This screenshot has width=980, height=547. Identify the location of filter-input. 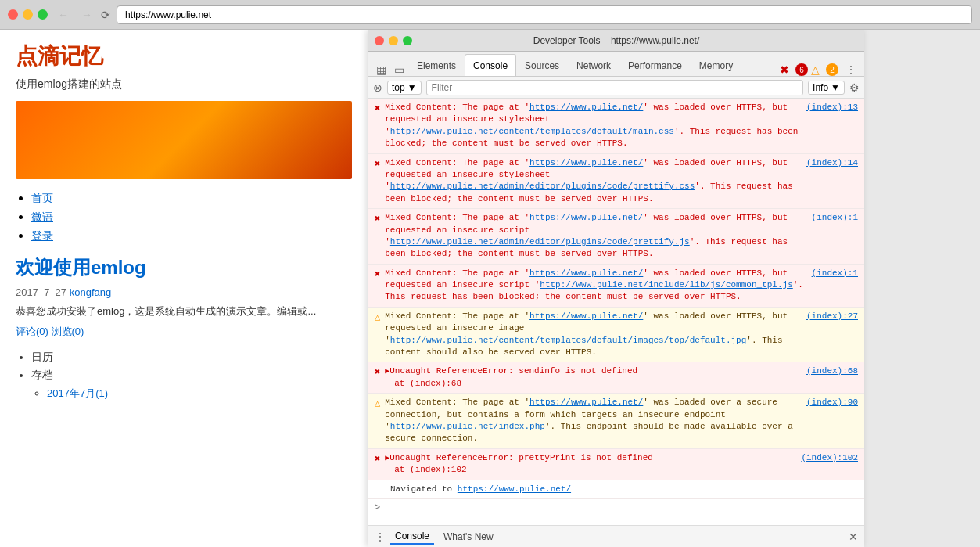
(615, 88).